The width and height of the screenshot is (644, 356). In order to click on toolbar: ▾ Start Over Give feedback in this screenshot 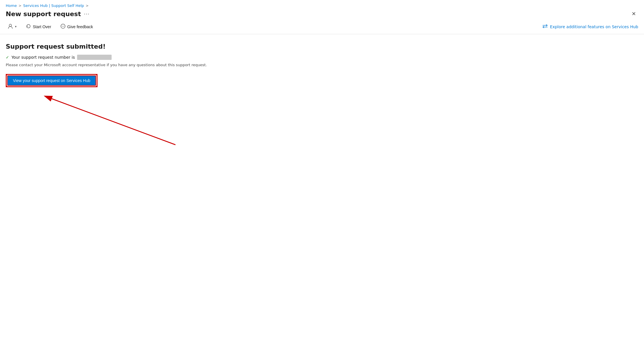, I will do `click(322, 27)`.